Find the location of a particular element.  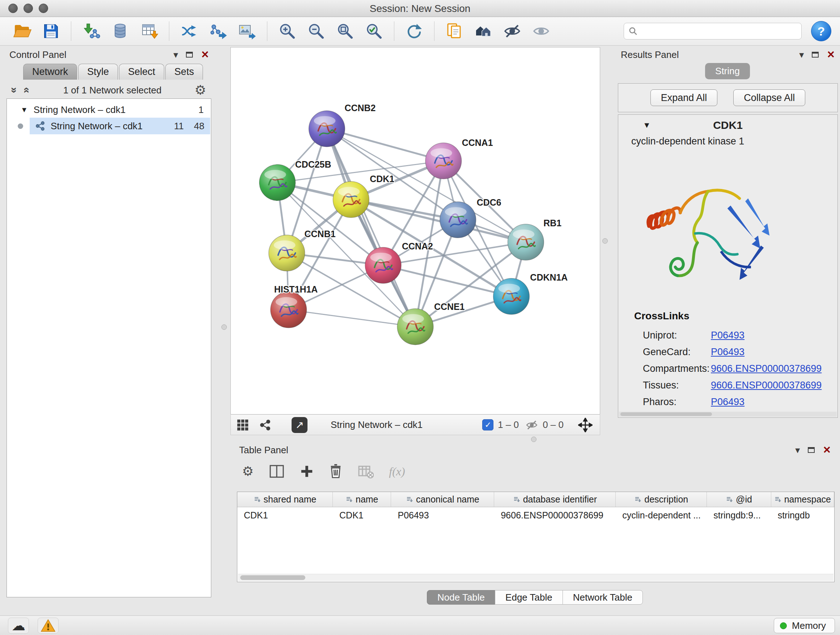

table-horizontal-scrollbar is located at coordinates (536, 578).